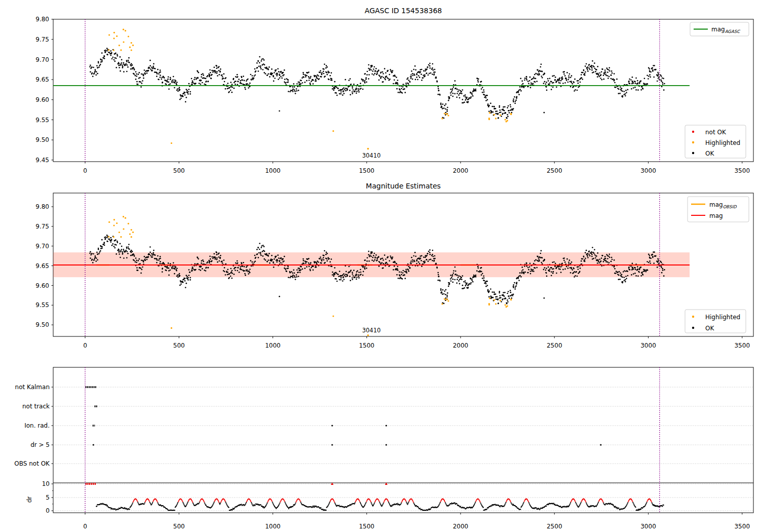  What do you see at coordinates (29, 500) in the screenshot?
I see `dr-axis-label: dr` at bounding box center [29, 500].